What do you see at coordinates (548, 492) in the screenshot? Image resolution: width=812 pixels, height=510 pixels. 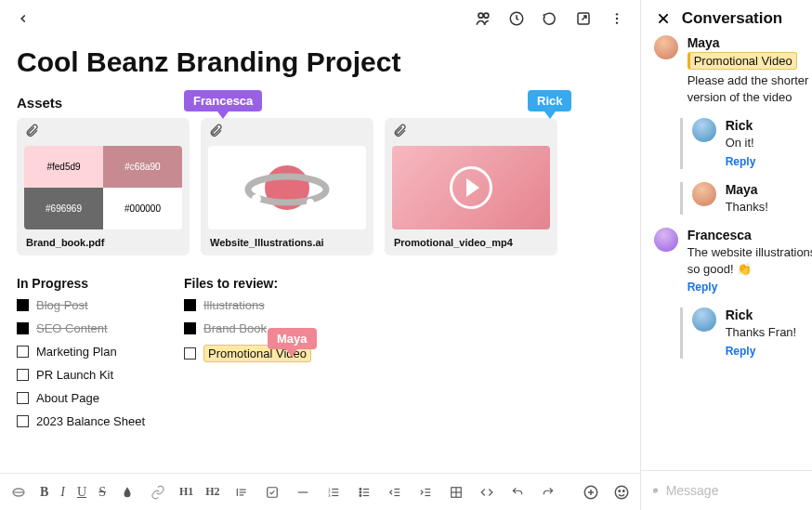 I see `redo-icon` at bounding box center [548, 492].